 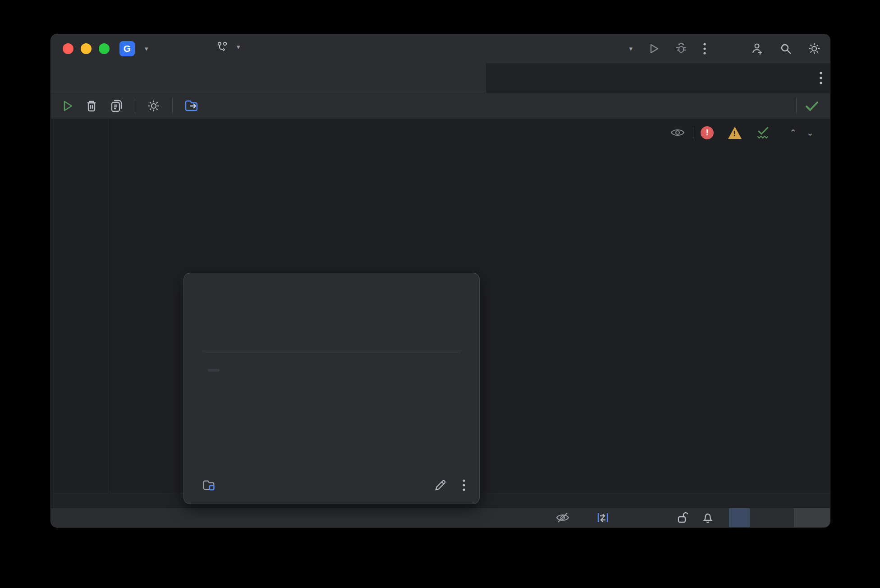 I want to click on inspections-separator, so click(x=693, y=133).